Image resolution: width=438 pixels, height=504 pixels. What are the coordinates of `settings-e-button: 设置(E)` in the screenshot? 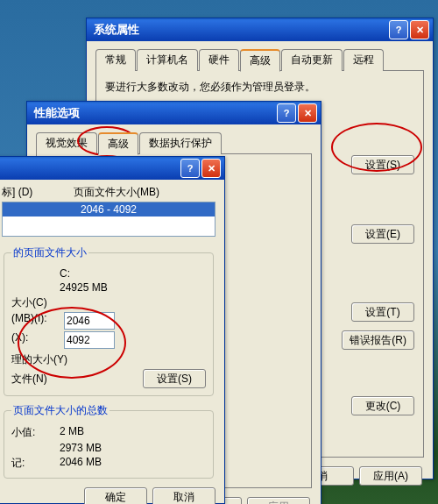 It's located at (383, 234).